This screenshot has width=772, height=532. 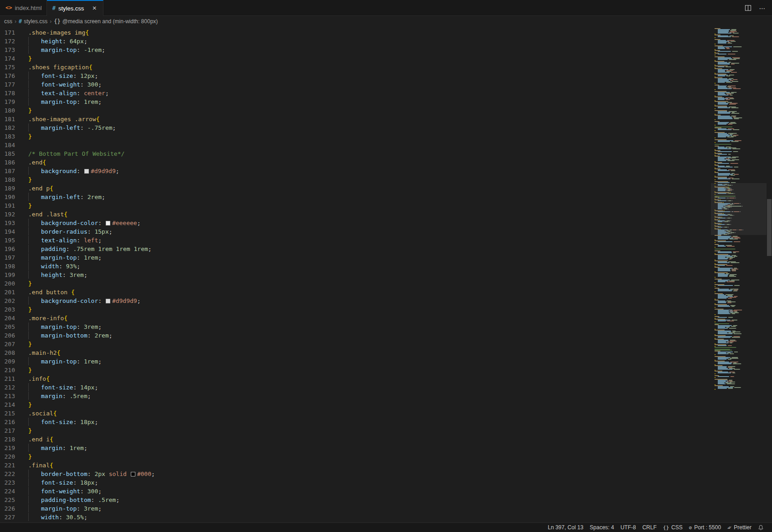 I want to click on code-line: 172height: 64px;, so click(x=355, y=41).